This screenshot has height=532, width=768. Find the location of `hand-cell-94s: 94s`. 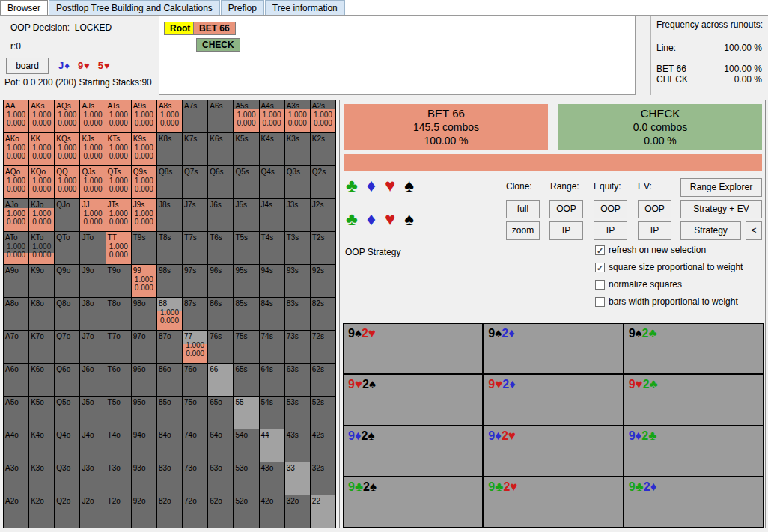

hand-cell-94s: 94s is located at coordinates (272, 281).